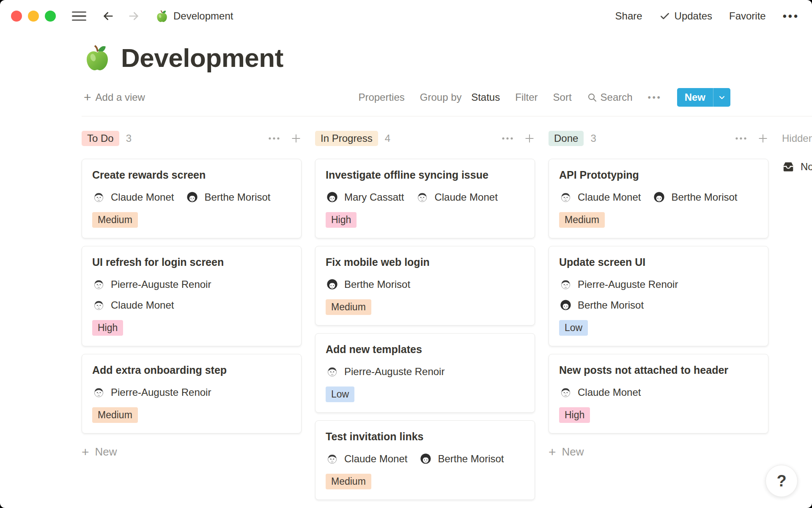 This screenshot has width=812, height=508. I want to click on card-assignees: Berthe Morisot, so click(425, 284).